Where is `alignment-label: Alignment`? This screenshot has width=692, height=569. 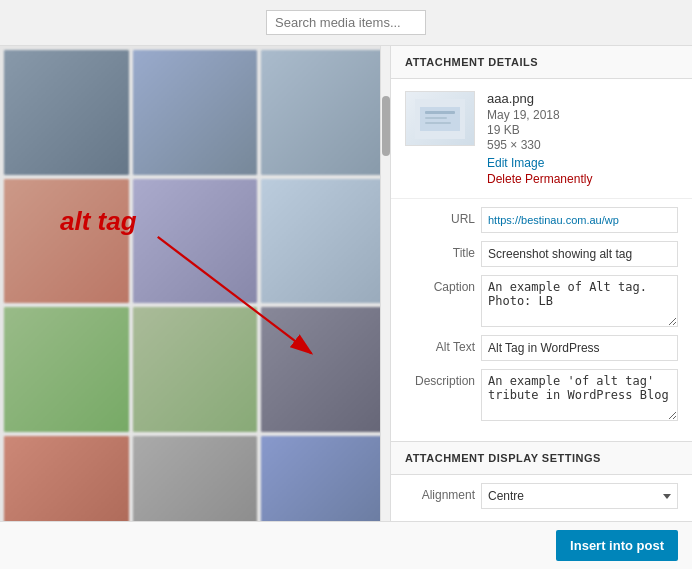
alignment-label: Alignment is located at coordinates (440, 492).